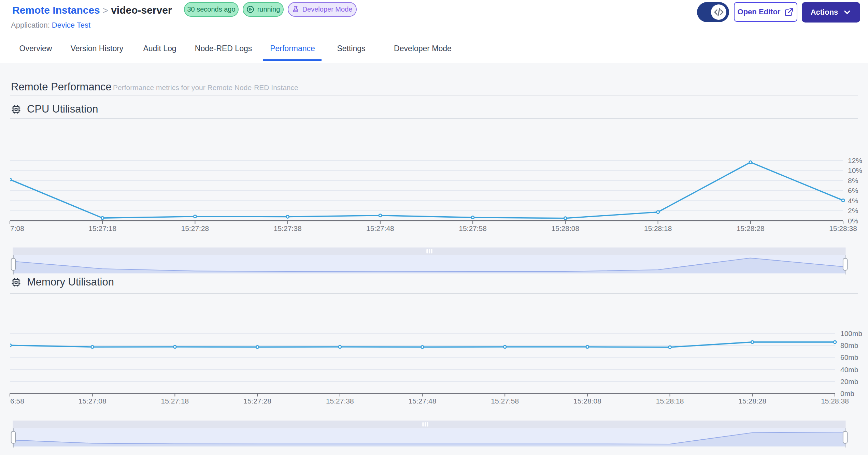 The image size is (868, 455). Describe the element at coordinates (849, 357) in the screenshot. I see `svg-text: 60mb` at that location.